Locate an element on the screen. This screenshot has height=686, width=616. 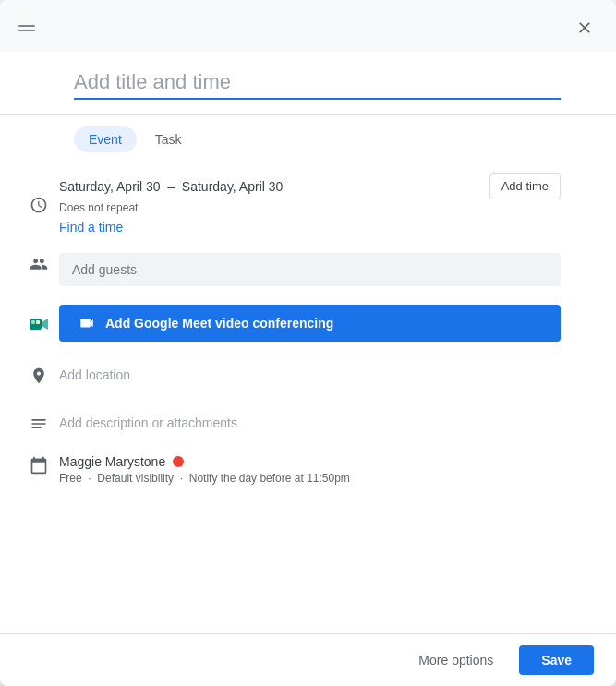
add-time-button: Add time is located at coordinates (525, 187).